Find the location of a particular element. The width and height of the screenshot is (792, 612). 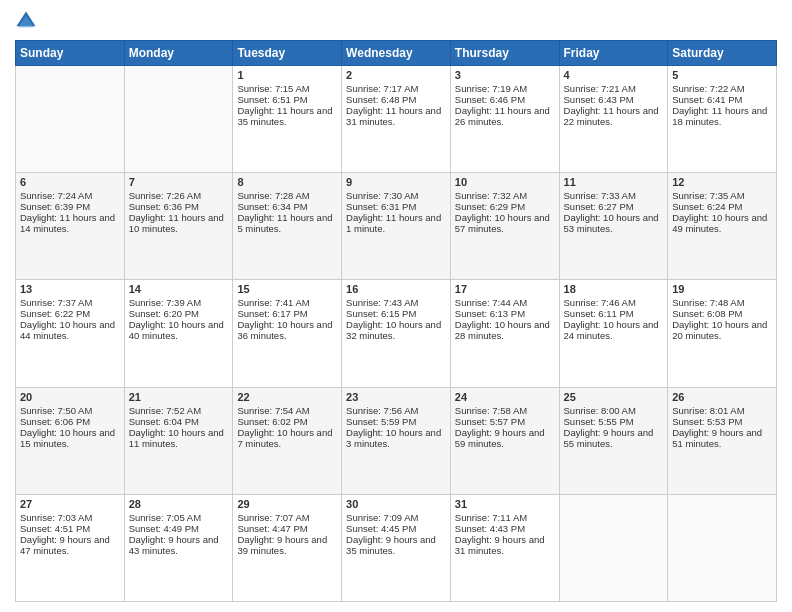

sunset-text: Sunset: 6:29 PM is located at coordinates (490, 206).